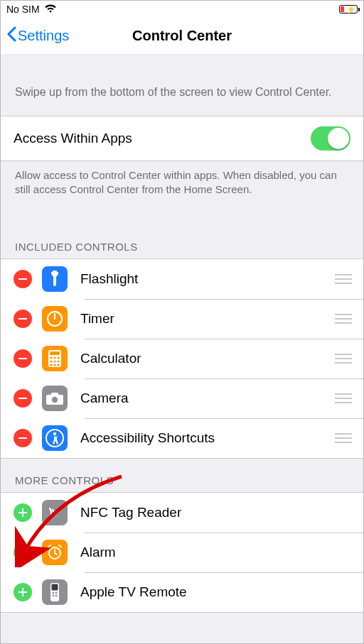  I want to click on row-label: Calculator, so click(206, 359).